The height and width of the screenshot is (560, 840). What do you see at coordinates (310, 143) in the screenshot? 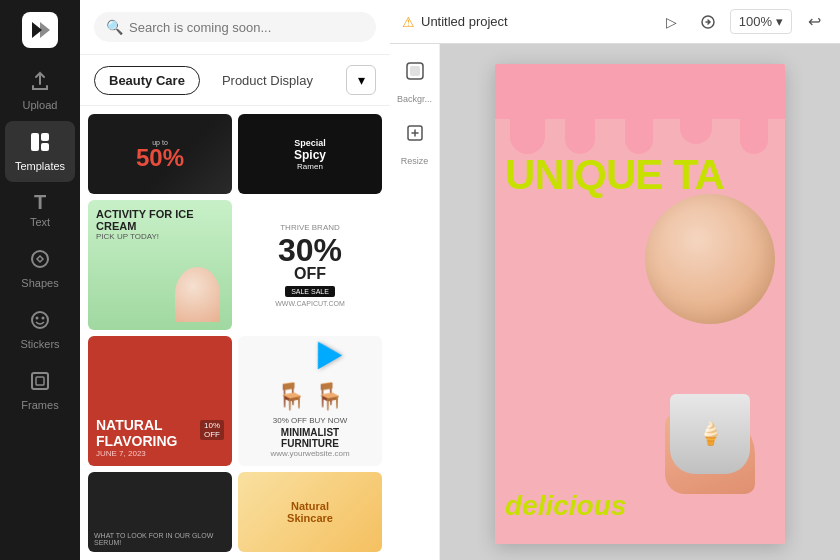
I see `card-spicy-line1: Special` at bounding box center [310, 143].